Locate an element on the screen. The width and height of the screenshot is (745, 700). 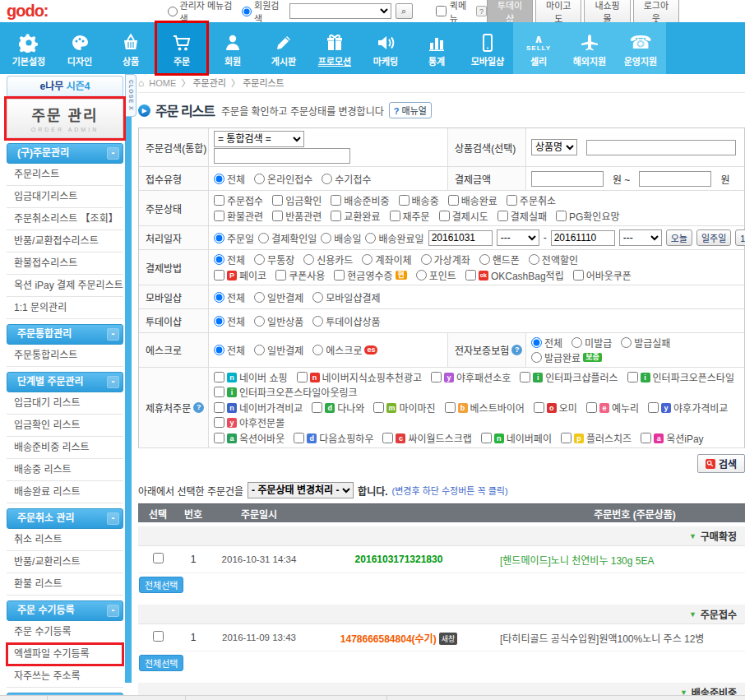
sidebar-section-header: (구)주문관리- is located at coordinates (65, 153).